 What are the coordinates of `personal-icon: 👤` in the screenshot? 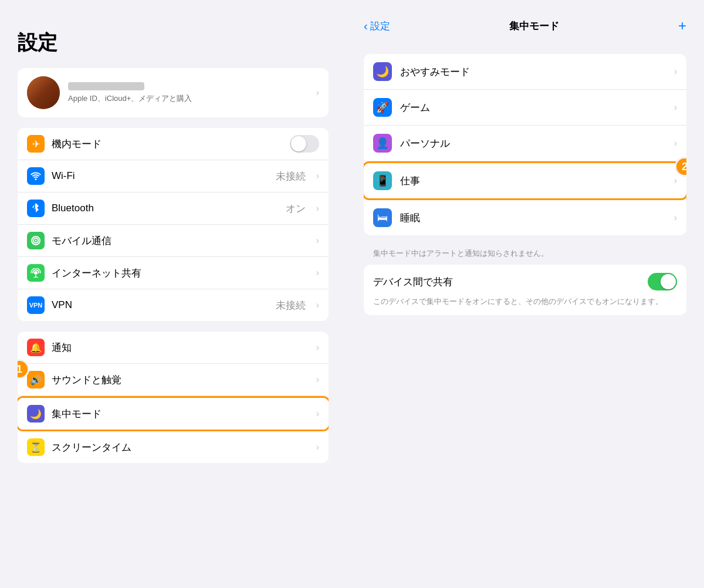 It's located at (383, 143).